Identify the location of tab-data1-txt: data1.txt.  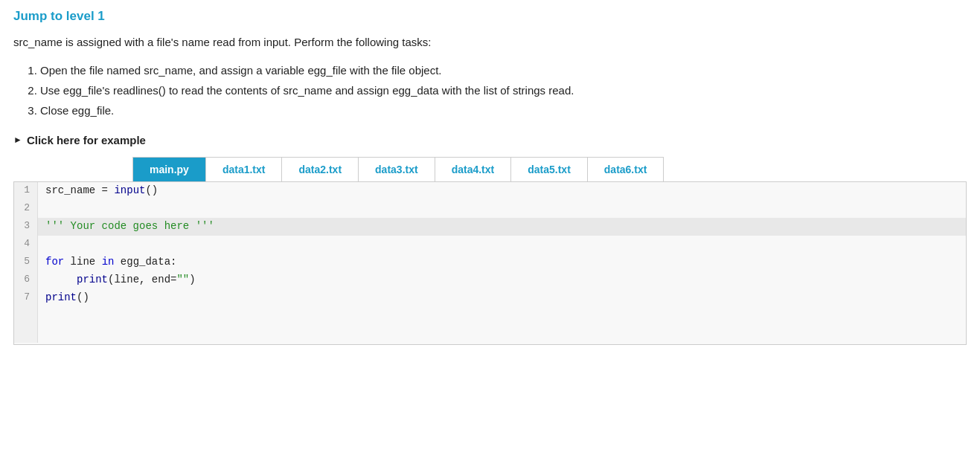
(244, 170).